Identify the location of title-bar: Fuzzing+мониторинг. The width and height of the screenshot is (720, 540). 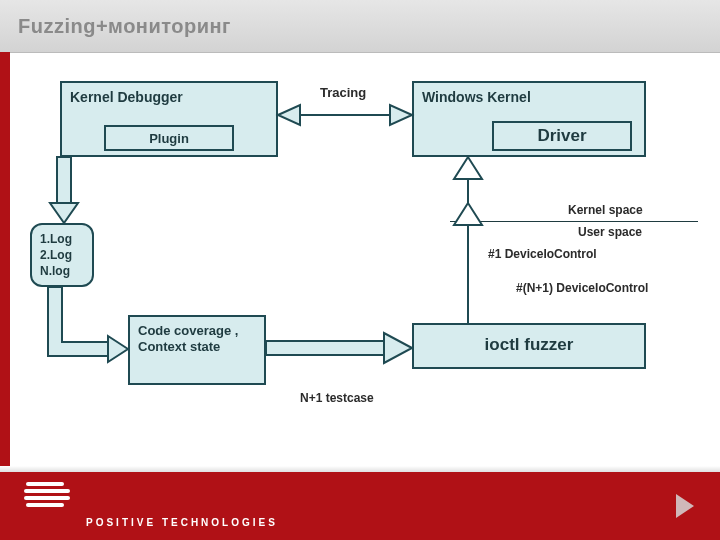
(360, 26).